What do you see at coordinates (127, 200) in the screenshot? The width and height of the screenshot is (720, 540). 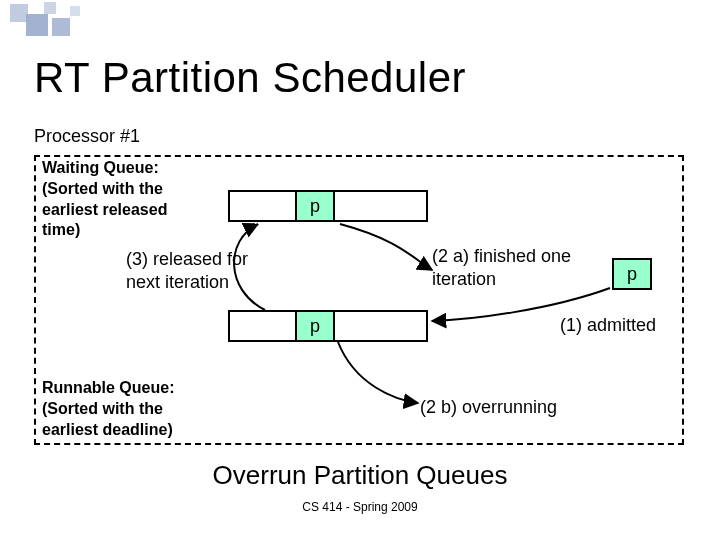 I see `waiting-queue-label: Waiting Queue: (Sorted with the earliest…` at bounding box center [127, 200].